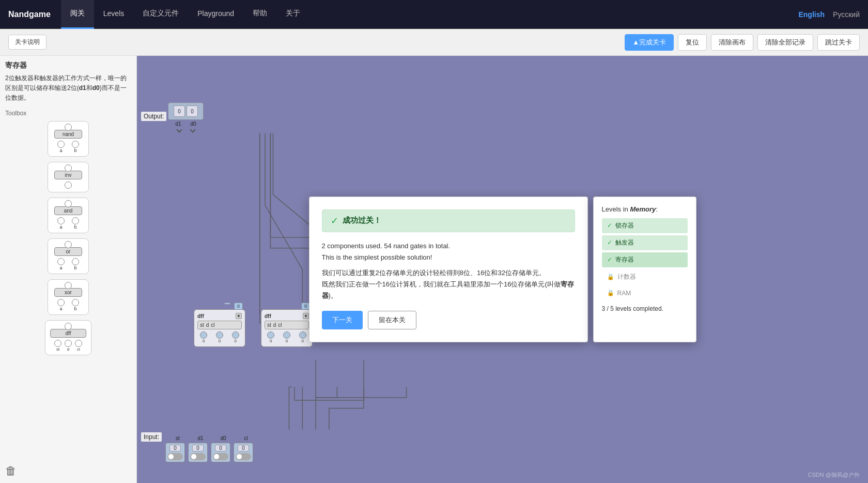 This screenshot has height=483, width=868. What do you see at coordinates (68, 113) in the screenshot?
I see `toolbox-label: Toolbox` at bounding box center [68, 113].